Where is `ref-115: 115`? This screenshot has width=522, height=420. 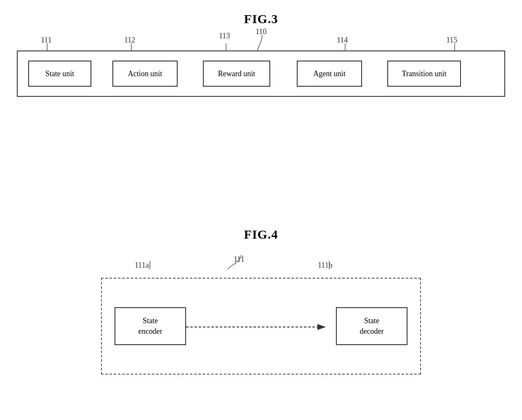 ref-115: 115 is located at coordinates (452, 40).